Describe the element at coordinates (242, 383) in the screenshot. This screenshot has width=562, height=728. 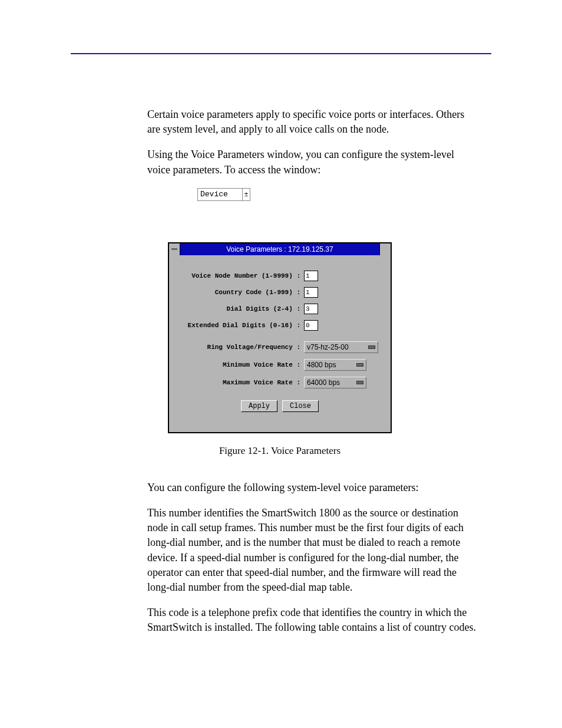
I see `field-label: Maximum Voice Rate :` at that location.